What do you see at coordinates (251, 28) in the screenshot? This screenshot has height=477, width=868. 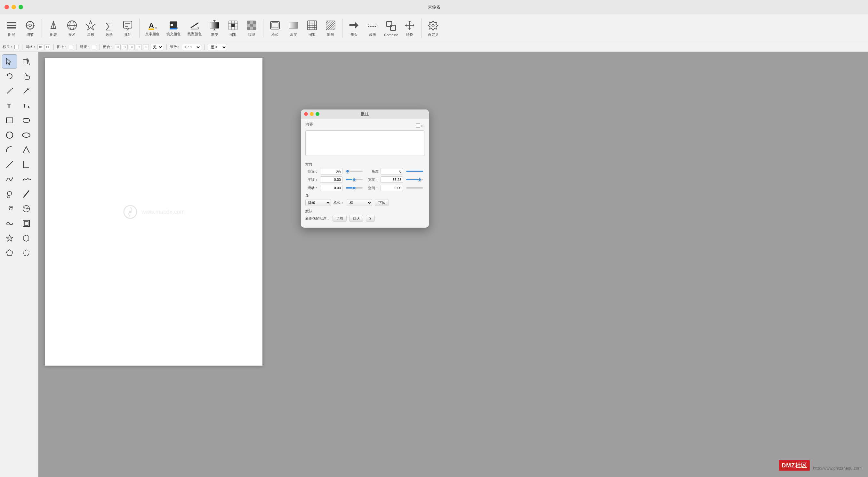 I see `toolbar-group-texture: 纹理` at bounding box center [251, 28].